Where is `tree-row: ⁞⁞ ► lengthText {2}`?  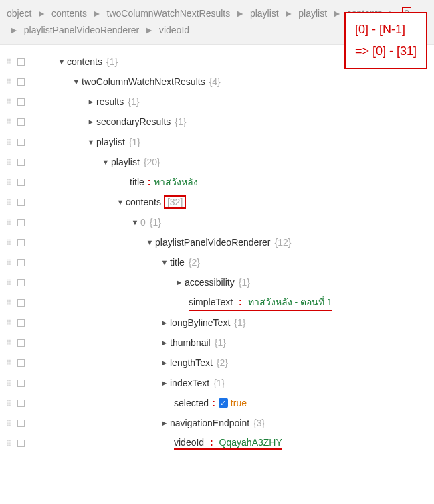 tree-row: ⁞⁞ ► lengthText {2} is located at coordinates (218, 363).